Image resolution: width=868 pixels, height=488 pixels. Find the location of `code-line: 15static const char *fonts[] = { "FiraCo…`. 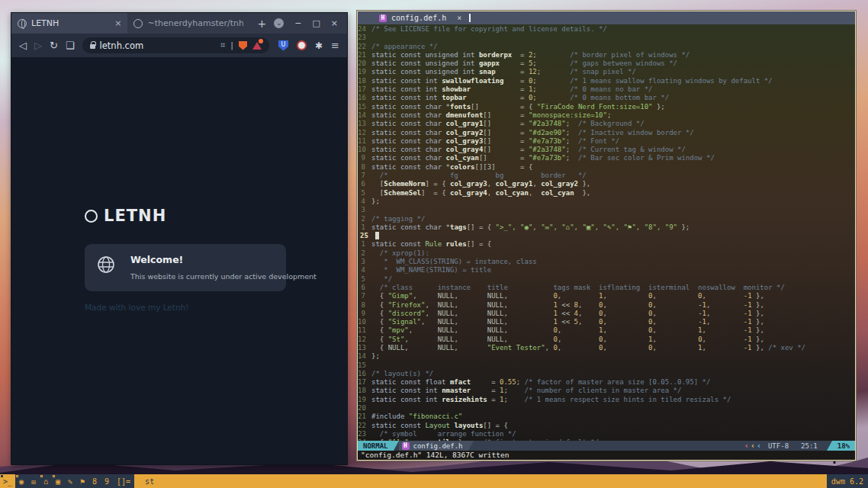

code-line: 15static const char *fonts[] = { "FiraCo… is located at coordinates (606, 107).